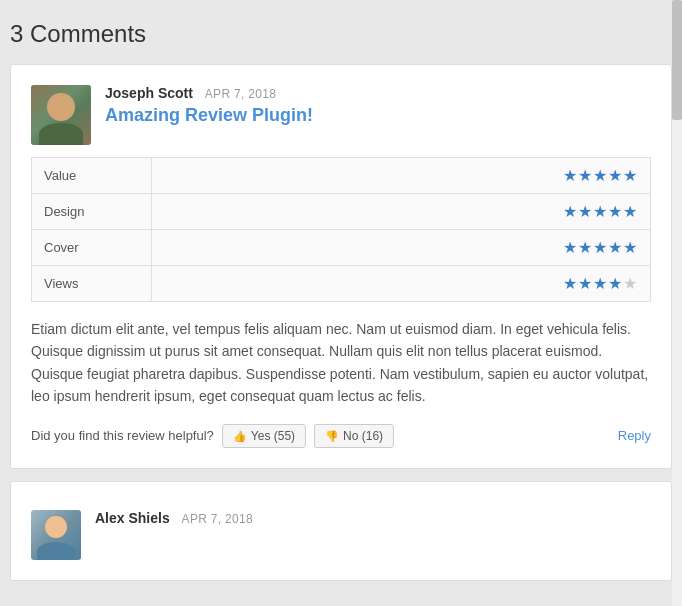 This screenshot has width=682, height=606. What do you see at coordinates (354, 436) in the screenshot?
I see `no-button: No (16)` at bounding box center [354, 436].